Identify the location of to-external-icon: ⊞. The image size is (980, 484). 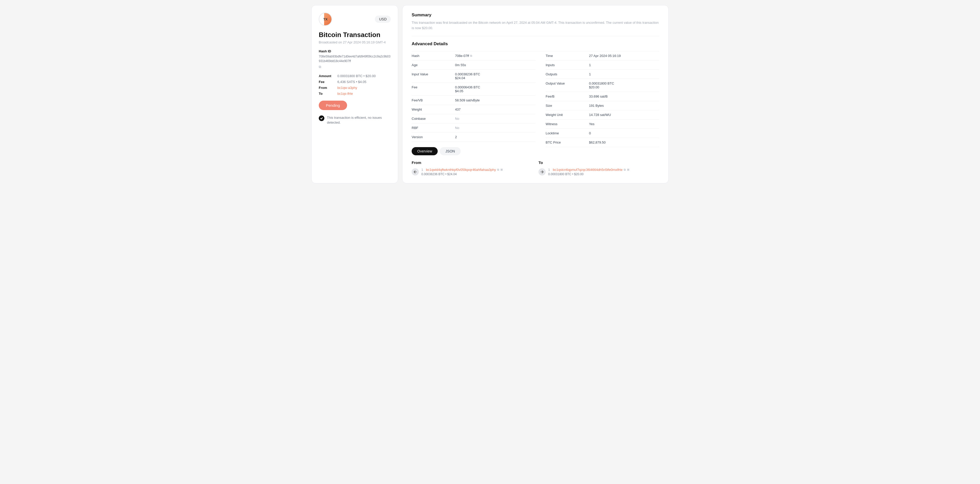
(628, 170).